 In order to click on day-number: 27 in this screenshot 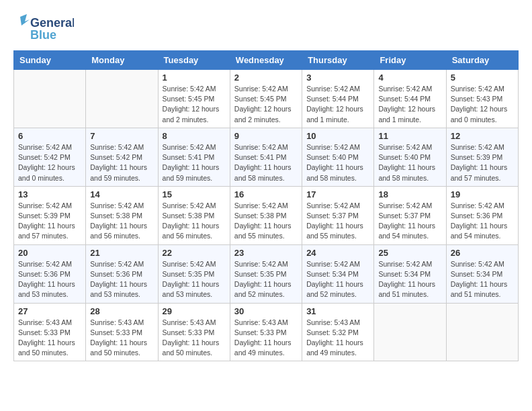, I will do `click(50, 312)`.